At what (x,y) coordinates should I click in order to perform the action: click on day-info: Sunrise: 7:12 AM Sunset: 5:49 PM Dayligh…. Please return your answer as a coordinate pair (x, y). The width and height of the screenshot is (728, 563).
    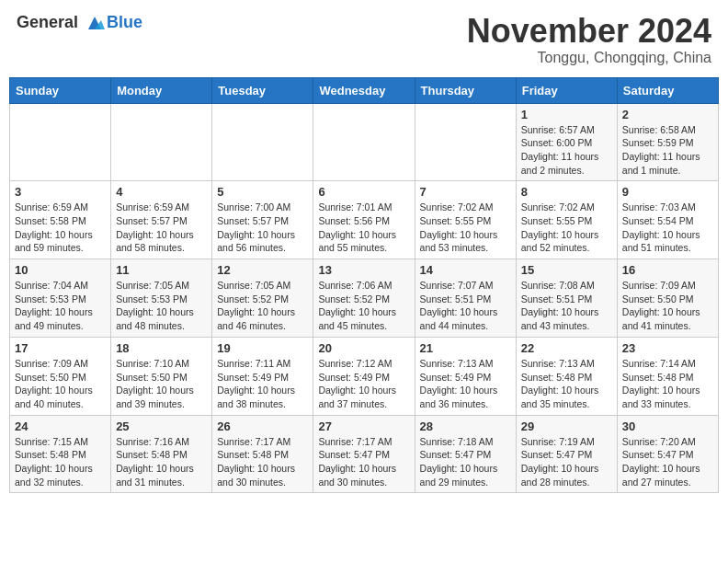
    Looking at the image, I should click on (364, 385).